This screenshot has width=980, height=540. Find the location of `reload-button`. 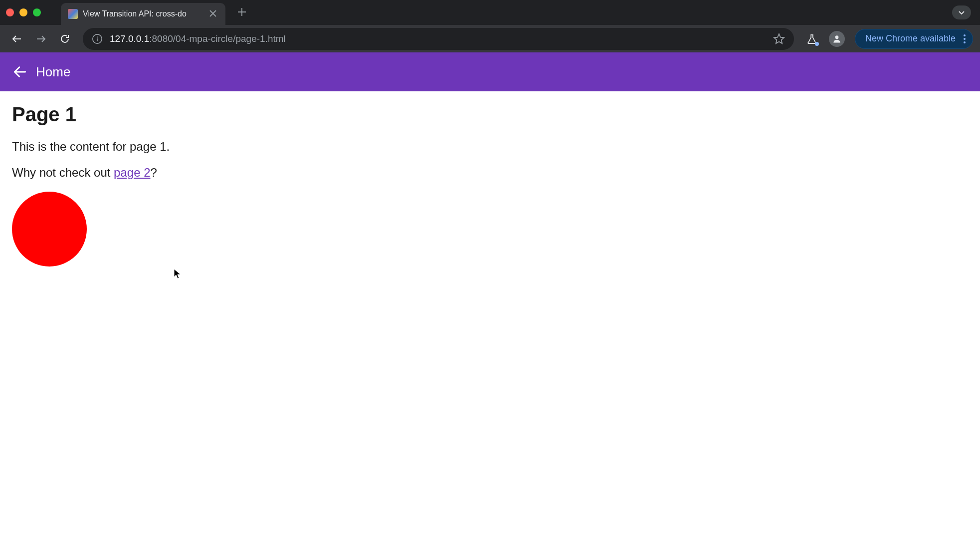

reload-button is located at coordinates (65, 39).